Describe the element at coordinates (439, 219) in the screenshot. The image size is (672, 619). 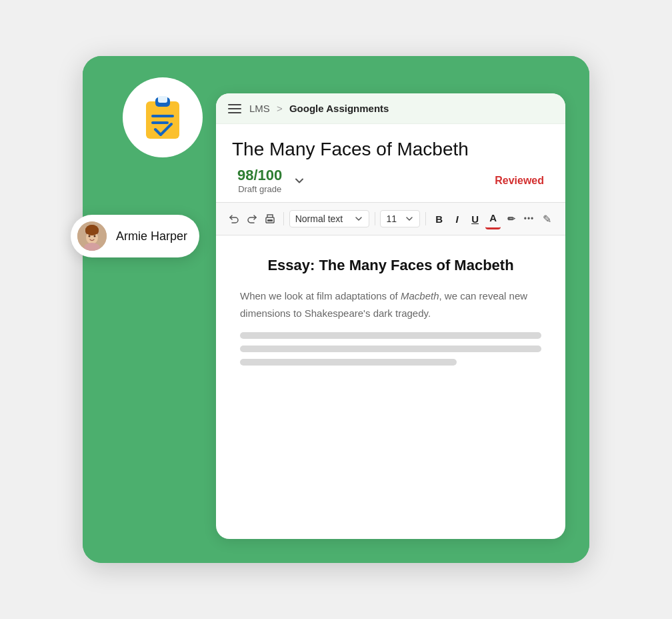
I see `bold-button: B` at that location.